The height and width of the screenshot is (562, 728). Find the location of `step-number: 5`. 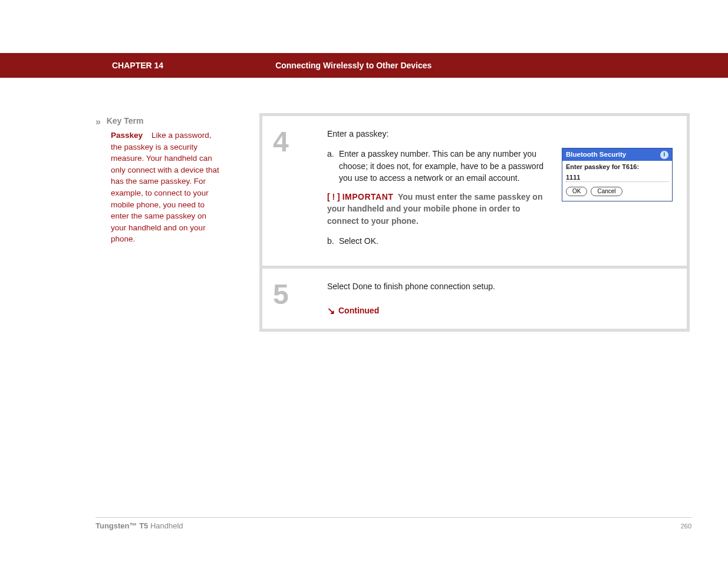

step-number: 5 is located at coordinates (298, 298).